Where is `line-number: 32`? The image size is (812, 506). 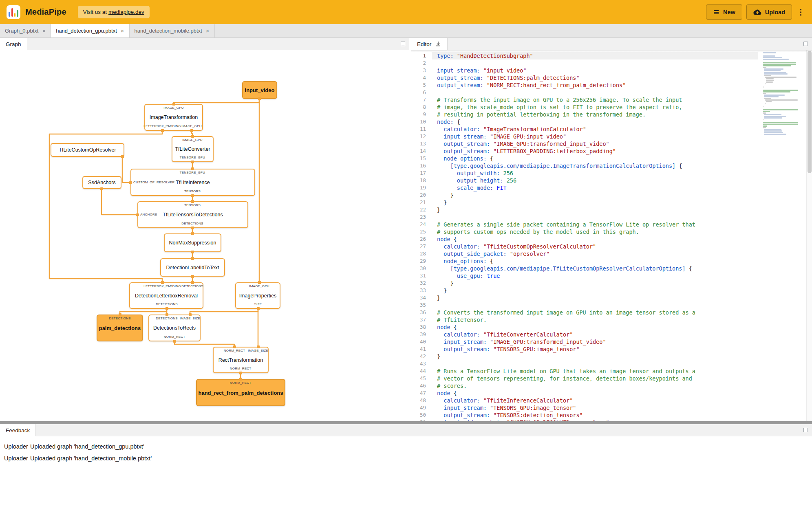 line-number: 32 is located at coordinates (421, 283).